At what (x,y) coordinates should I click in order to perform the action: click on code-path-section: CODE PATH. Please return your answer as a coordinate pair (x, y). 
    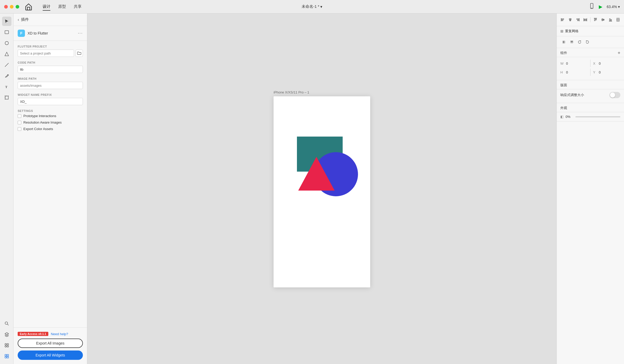
    Looking at the image, I should click on (50, 67).